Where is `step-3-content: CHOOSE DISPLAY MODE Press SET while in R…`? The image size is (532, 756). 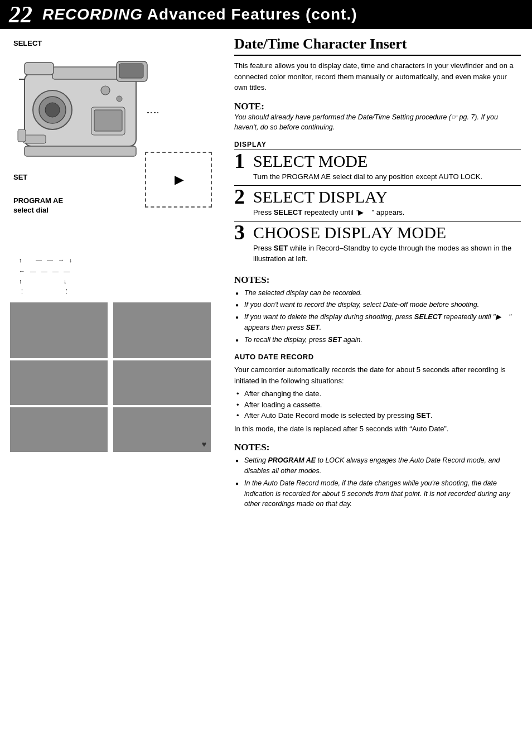 step-3-content: CHOOSE DISPLAY MODE Press SET while in R… is located at coordinates (387, 244).